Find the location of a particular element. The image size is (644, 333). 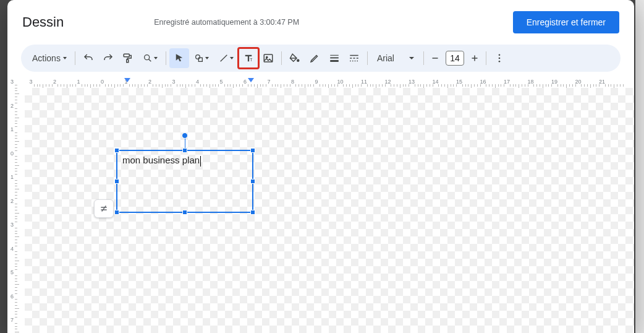

image-tool-button is located at coordinates (268, 58).